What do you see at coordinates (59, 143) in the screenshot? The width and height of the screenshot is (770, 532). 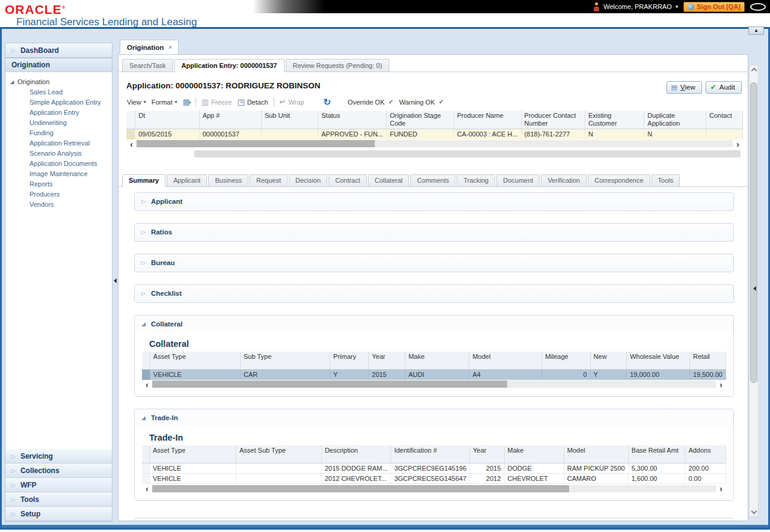 I see `tree-item-application-retrieval: Application Retrieval` at bounding box center [59, 143].